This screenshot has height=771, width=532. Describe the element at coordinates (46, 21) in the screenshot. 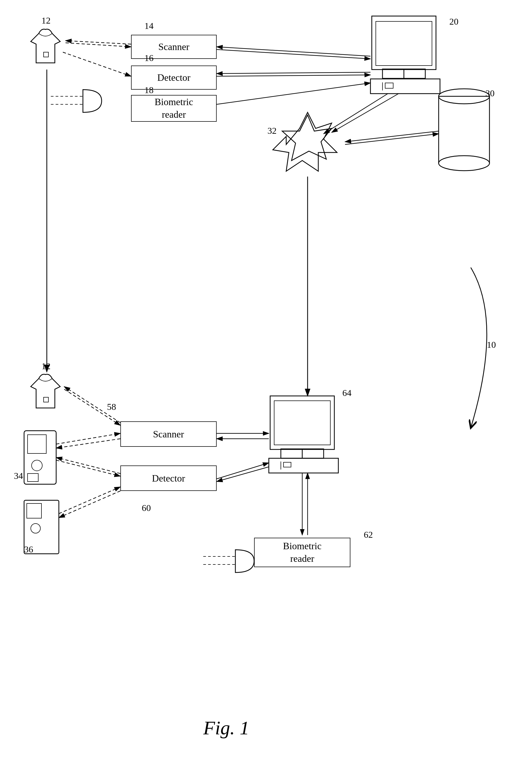

I see `ref-12-top: 12` at that location.